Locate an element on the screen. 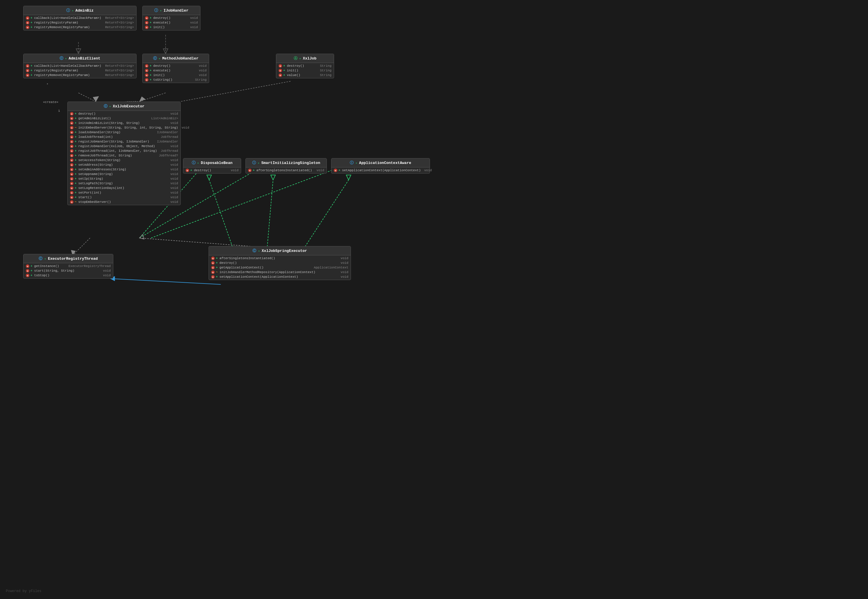 This screenshot has width=868, height=599. method-row: m + getInstance() ExecutorRegistryThread is located at coordinates (68, 266).